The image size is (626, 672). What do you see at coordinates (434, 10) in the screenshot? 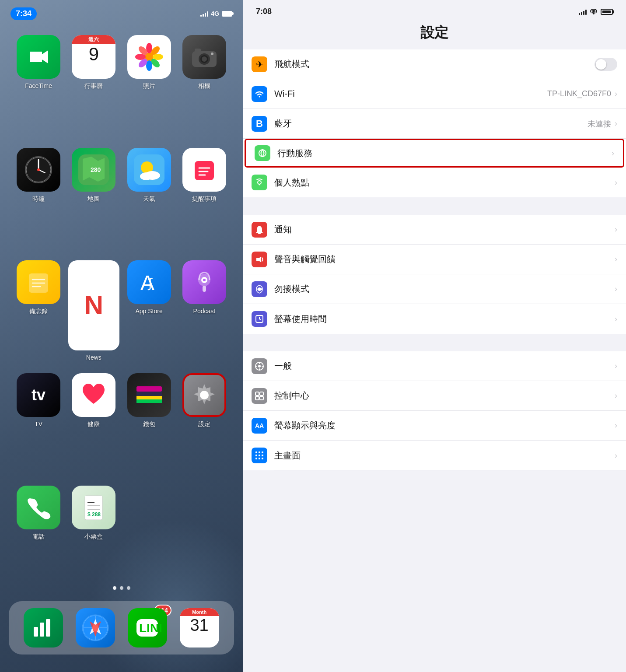
I see `status-bar-right: 7:08` at bounding box center [434, 10].